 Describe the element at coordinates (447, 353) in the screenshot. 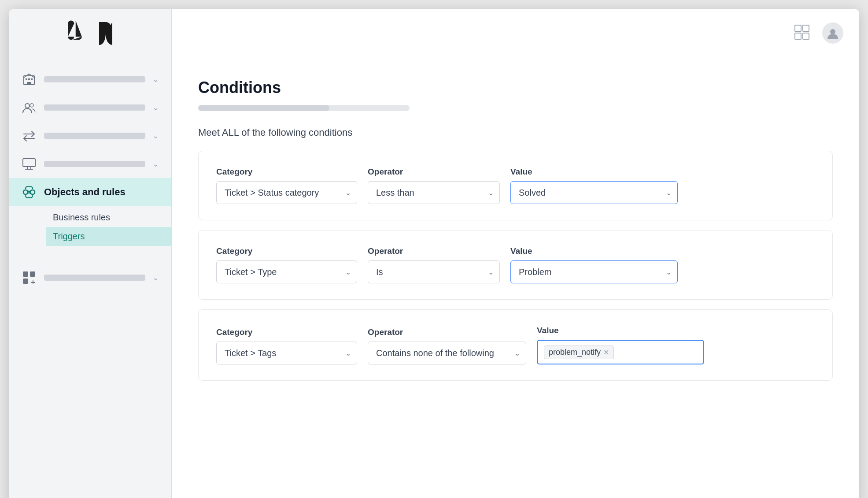

I see `operator-select-3: Contains none of the following` at that location.